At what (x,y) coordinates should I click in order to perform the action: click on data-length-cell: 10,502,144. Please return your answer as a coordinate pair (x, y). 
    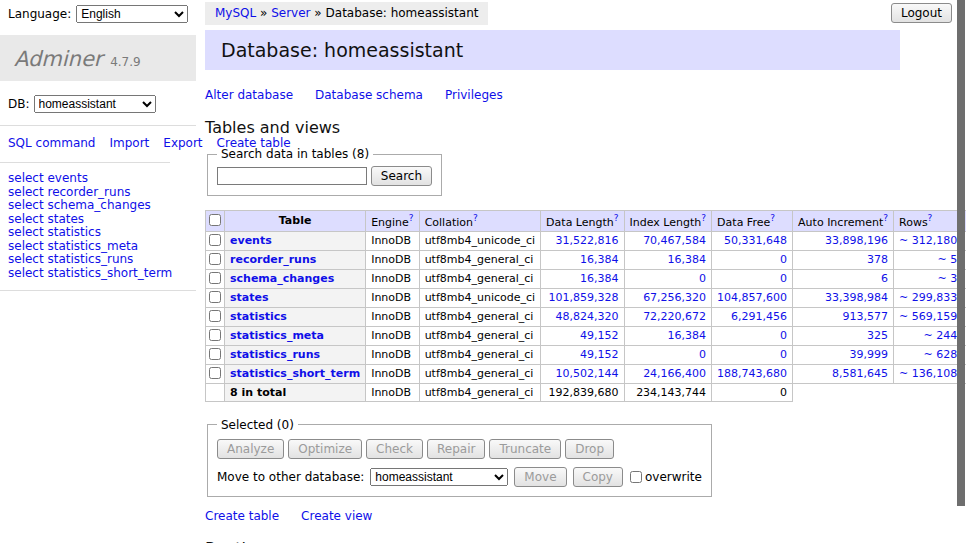
    Looking at the image, I should click on (582, 374).